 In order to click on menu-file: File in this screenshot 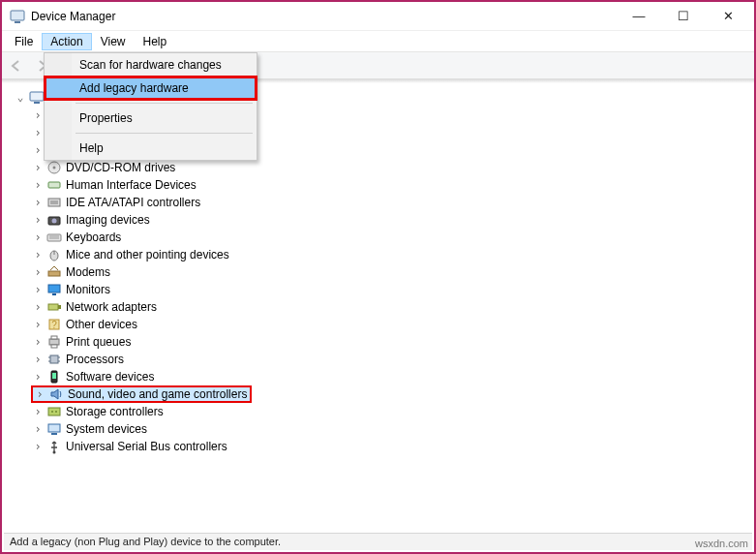, I will do `click(23, 42)`.